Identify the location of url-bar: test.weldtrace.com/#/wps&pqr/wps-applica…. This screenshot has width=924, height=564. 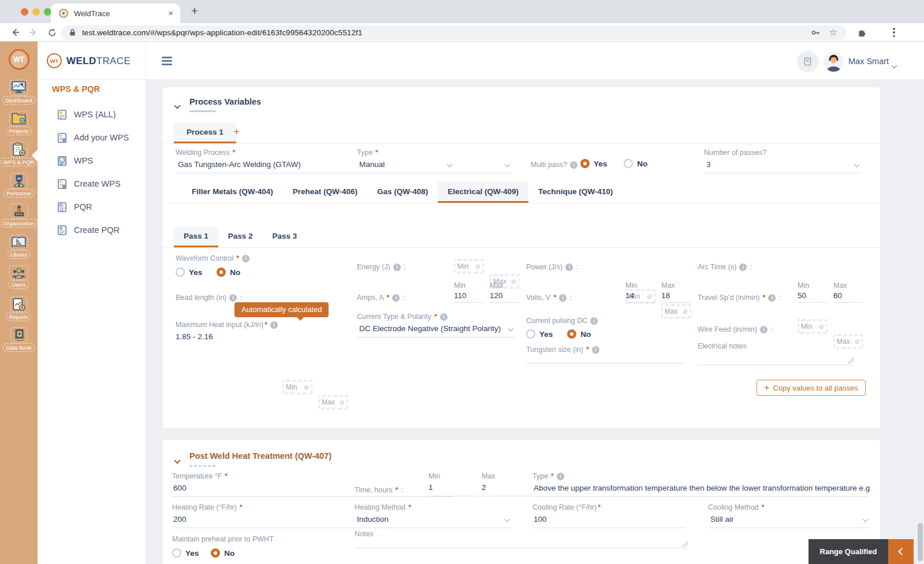
(454, 32).